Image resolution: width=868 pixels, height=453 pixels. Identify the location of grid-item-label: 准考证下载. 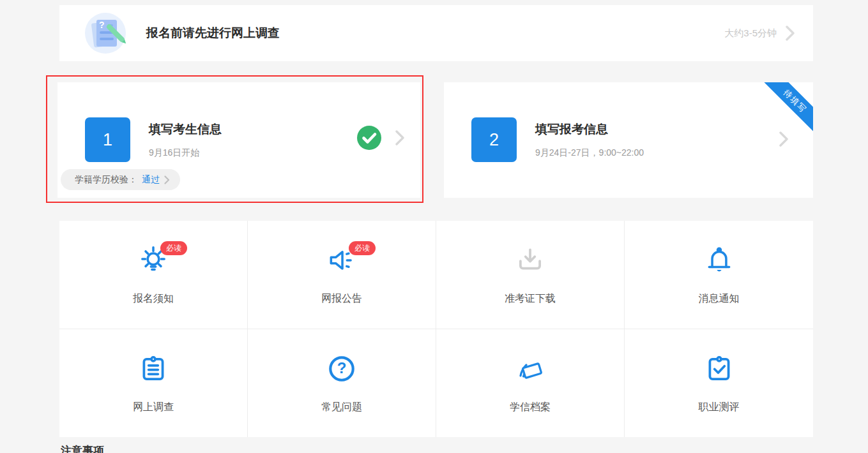
(530, 299).